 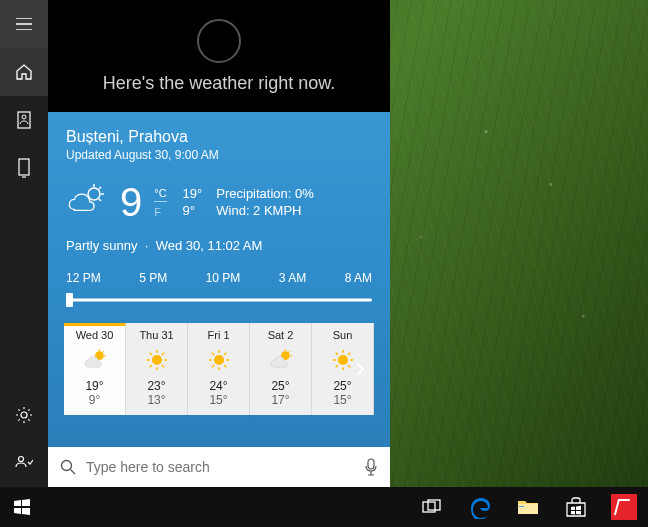 I want to click on forecast-day-name: Sun, so click(x=342, y=335).